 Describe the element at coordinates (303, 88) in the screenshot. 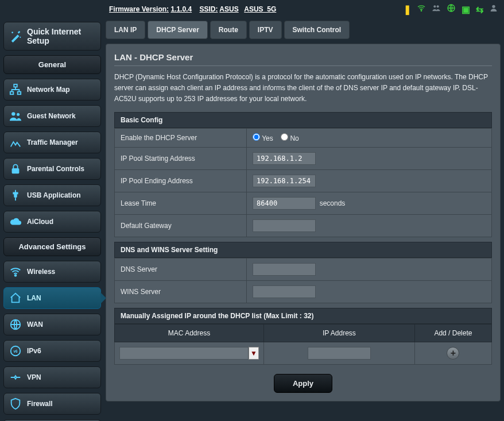

I see `page-description: DHCP (Dynamic Host Configuration Protoco…` at that location.